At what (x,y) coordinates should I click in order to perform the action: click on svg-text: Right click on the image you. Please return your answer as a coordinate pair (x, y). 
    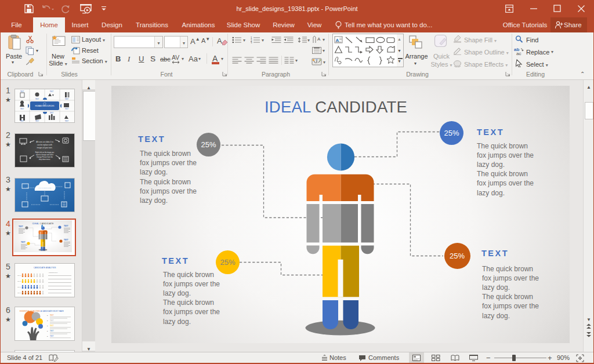
    Looking at the image, I should click on (45, 152).